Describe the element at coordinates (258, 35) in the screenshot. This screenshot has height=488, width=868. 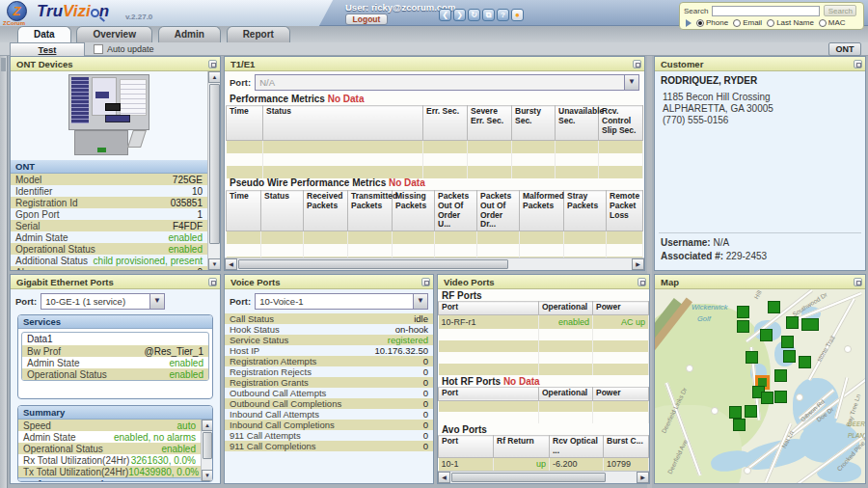
I see `tab-report: Report` at that location.